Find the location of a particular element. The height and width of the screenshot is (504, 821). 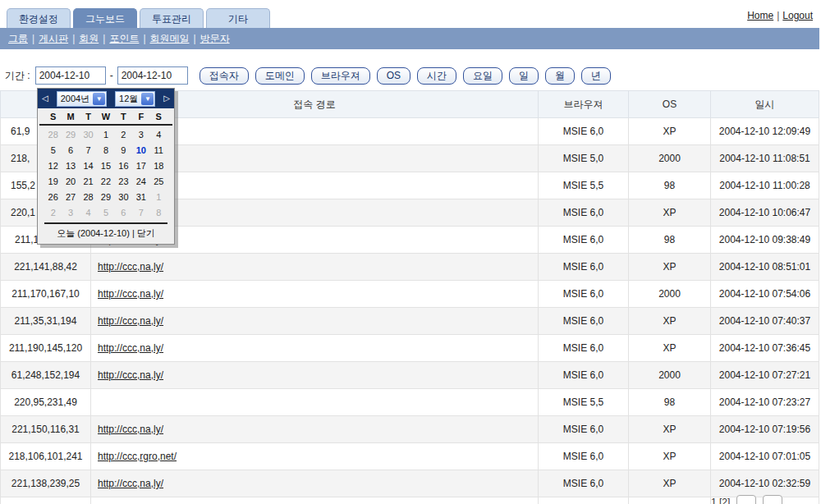

submenu-link-5: 회원메일 is located at coordinates (170, 39).